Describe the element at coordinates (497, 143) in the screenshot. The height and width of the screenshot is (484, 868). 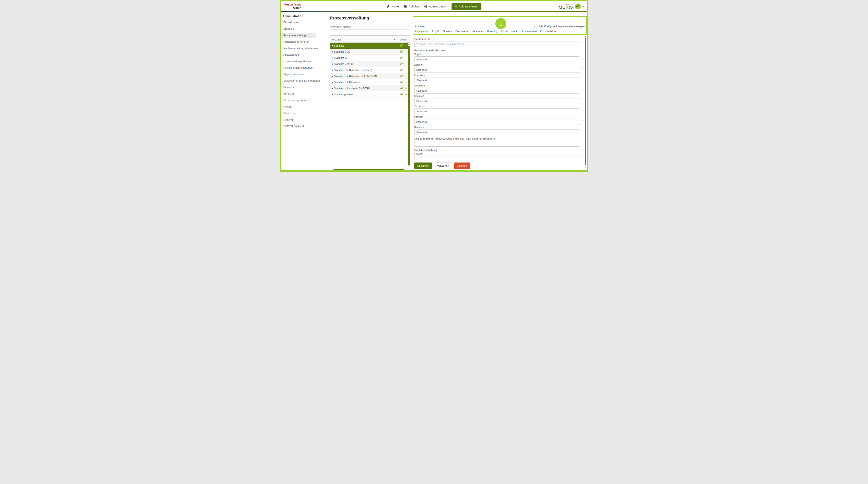
I see `uri-input` at that location.